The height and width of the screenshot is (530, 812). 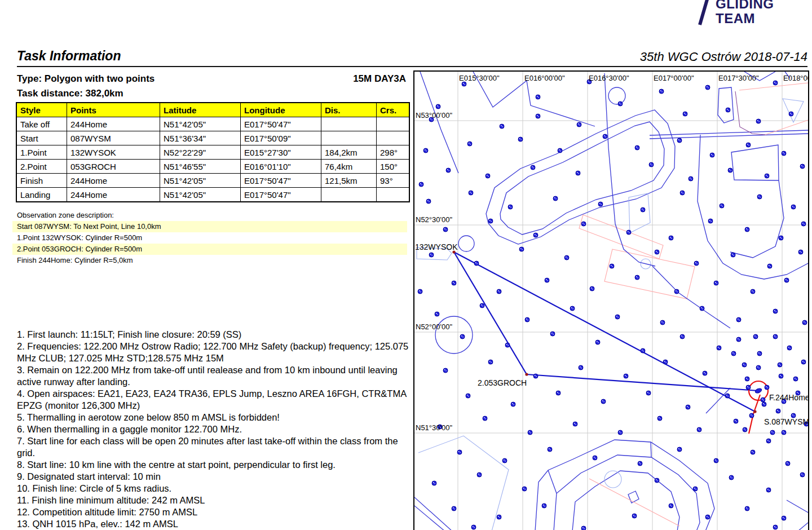 I want to click on table-cell: E017°50'09", so click(x=281, y=139).